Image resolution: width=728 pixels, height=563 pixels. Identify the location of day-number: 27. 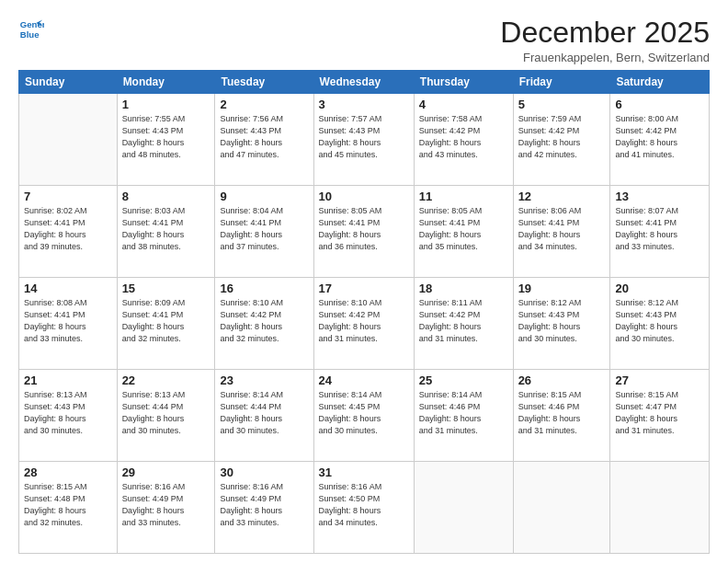
(660, 381).